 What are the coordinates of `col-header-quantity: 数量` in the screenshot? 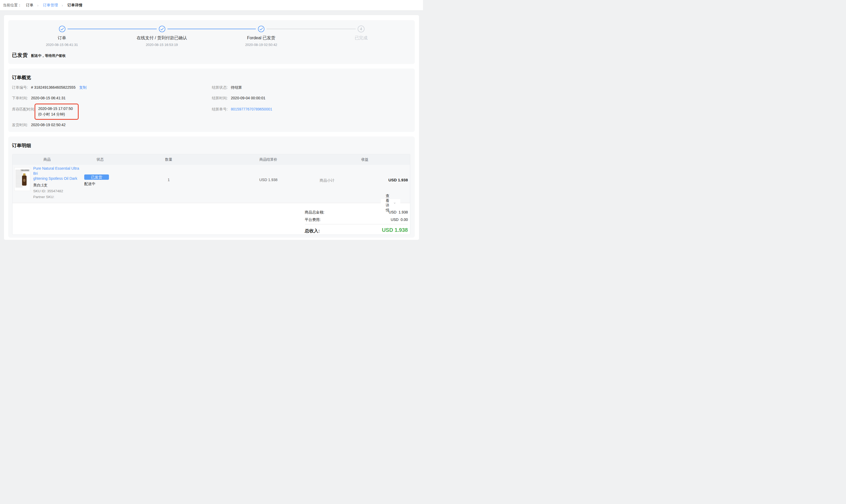 It's located at (169, 160).